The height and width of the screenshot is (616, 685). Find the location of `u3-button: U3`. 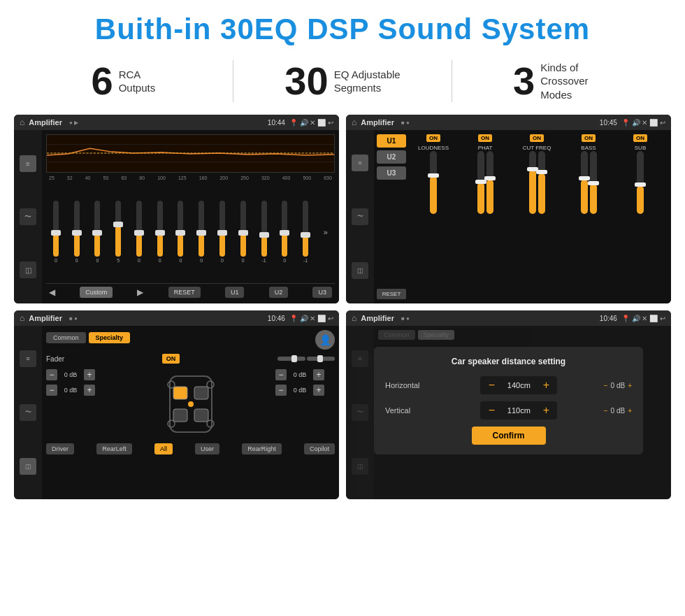

u3-button: U3 is located at coordinates (391, 173).